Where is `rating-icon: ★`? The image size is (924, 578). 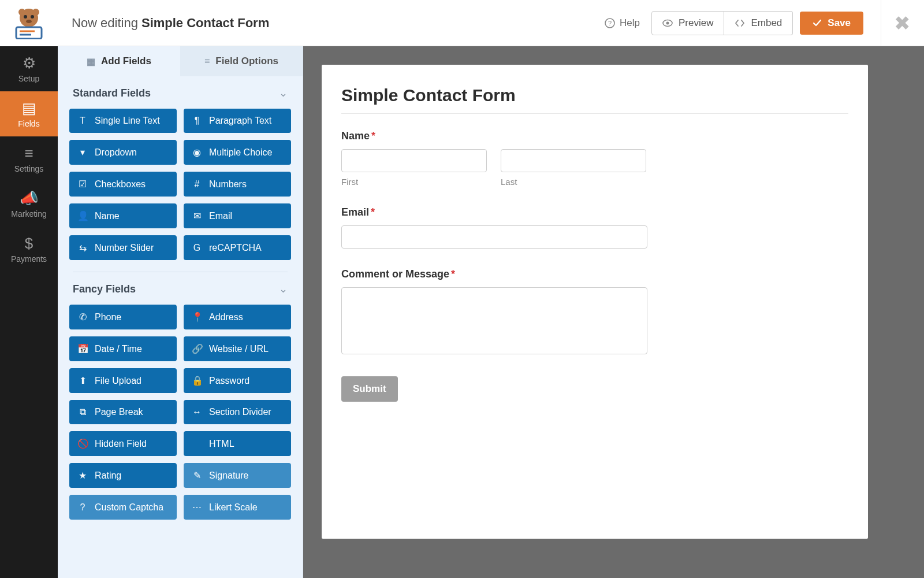 rating-icon: ★ is located at coordinates (83, 475).